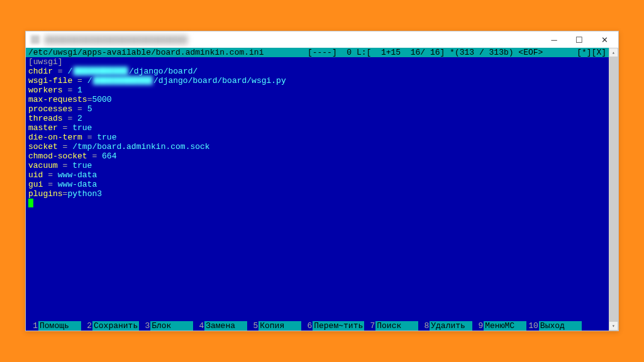  I want to click on text-cursor, so click(31, 203).